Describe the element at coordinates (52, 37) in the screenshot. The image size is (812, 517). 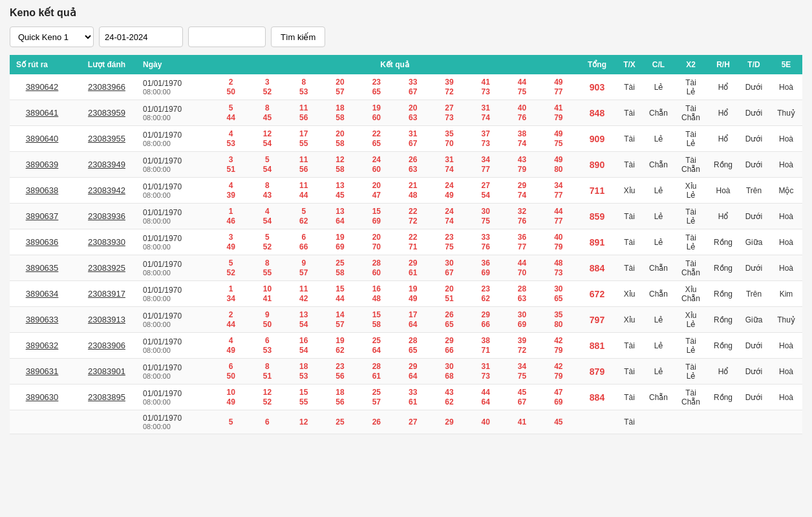
I see `keno-type-select: Quick Keno 1 Quick Keno 2` at that location.